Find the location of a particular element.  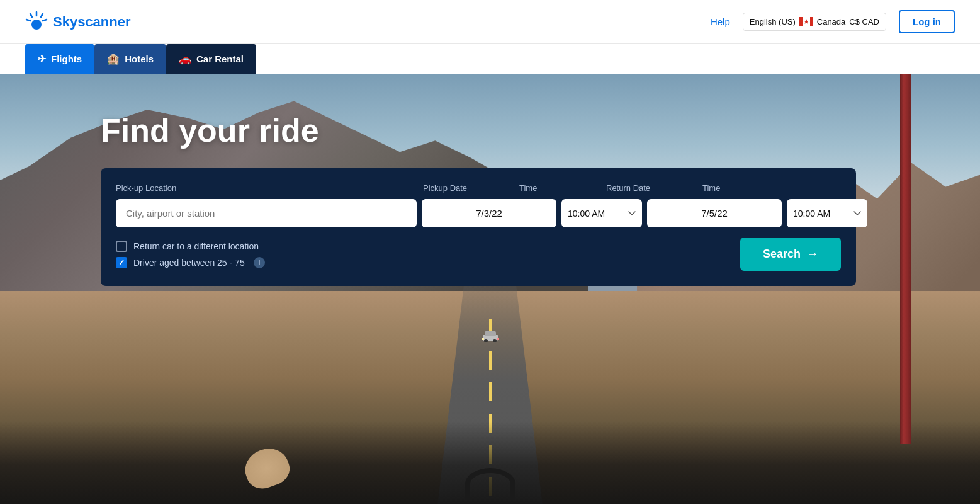

logo: Skyscanner is located at coordinates (78, 22).